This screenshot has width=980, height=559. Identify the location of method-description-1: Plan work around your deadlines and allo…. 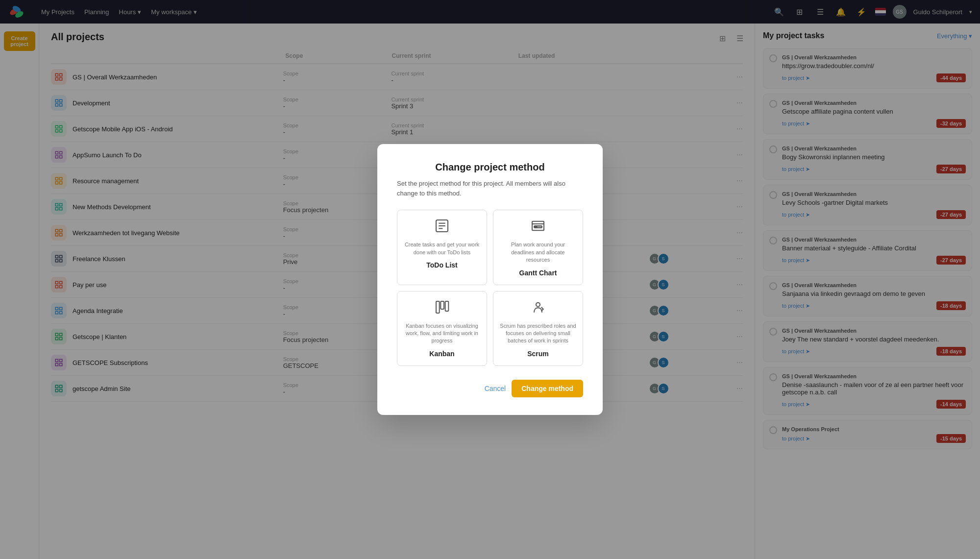
(538, 252).